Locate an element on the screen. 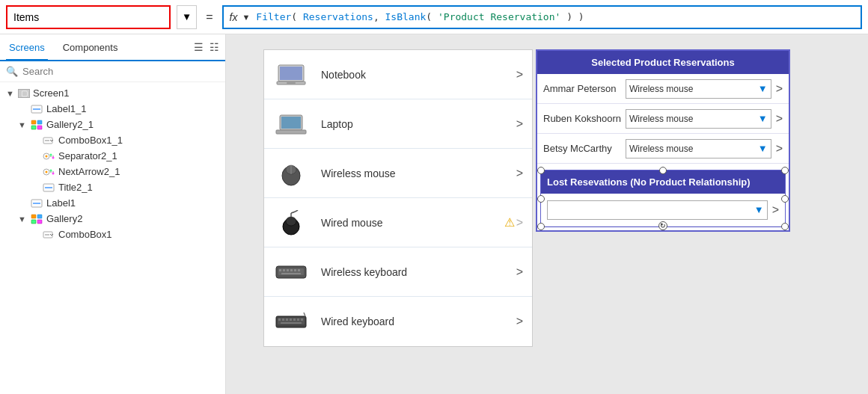 This screenshot has height=394, width=868. formula-fn: Filter is located at coordinates (274, 16).